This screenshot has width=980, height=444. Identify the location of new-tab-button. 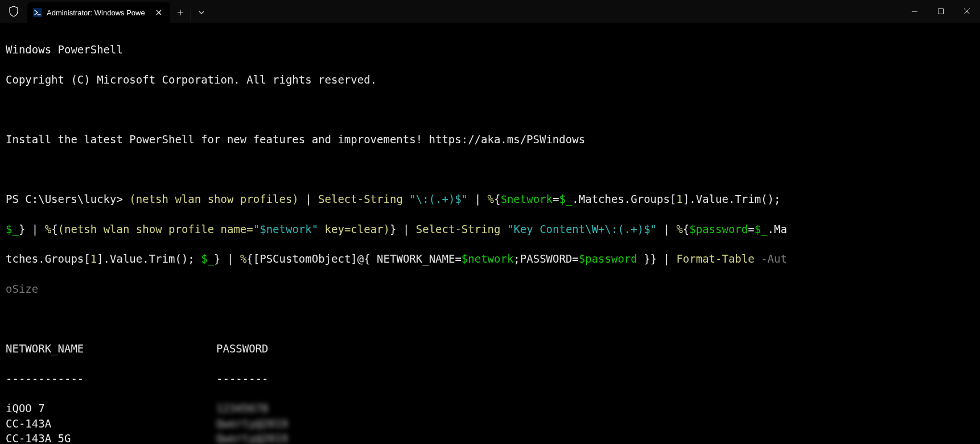
(180, 13).